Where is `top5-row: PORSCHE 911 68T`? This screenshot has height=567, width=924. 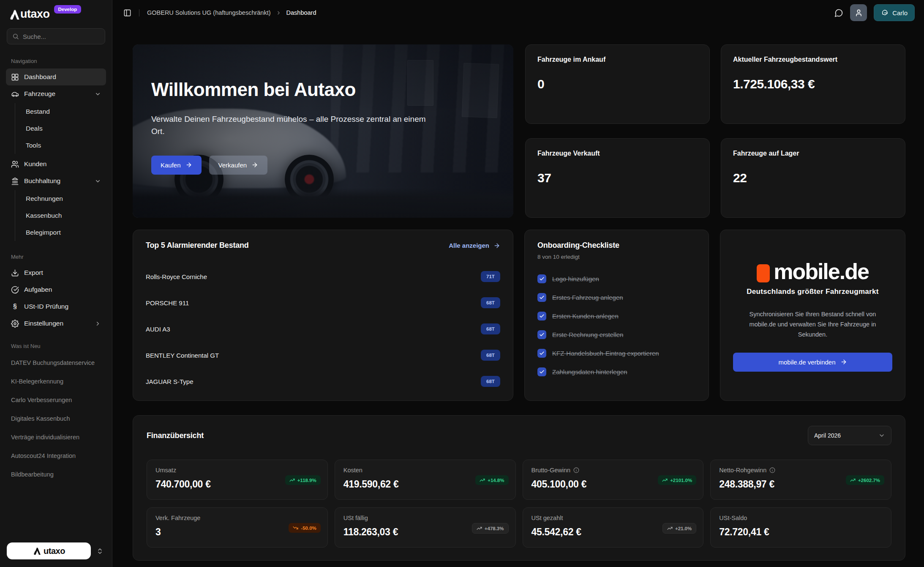 top5-row: PORSCHE 911 68T is located at coordinates (323, 303).